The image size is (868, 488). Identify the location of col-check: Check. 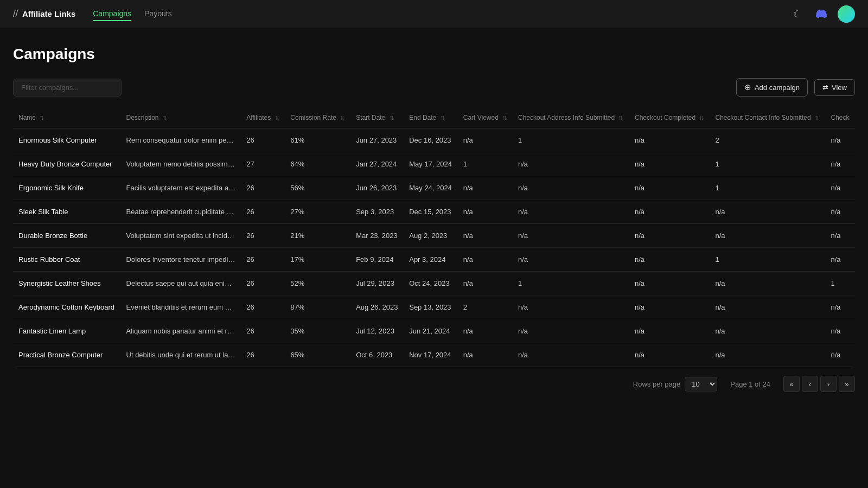
(840, 118).